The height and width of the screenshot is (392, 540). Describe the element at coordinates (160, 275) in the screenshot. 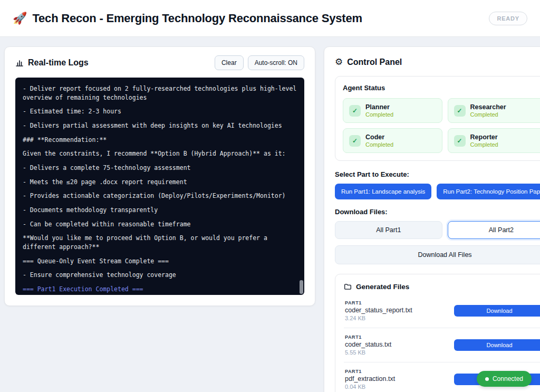

I see `log-line: - Ensure comprehensive technology covera…` at that location.